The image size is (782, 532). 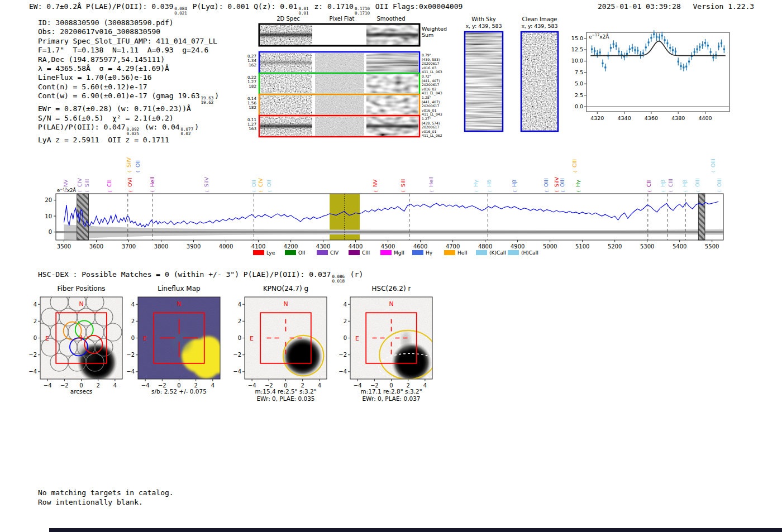 What do you see at coordinates (406, 341) in the screenshot?
I see `faint-wisp` at bounding box center [406, 341].